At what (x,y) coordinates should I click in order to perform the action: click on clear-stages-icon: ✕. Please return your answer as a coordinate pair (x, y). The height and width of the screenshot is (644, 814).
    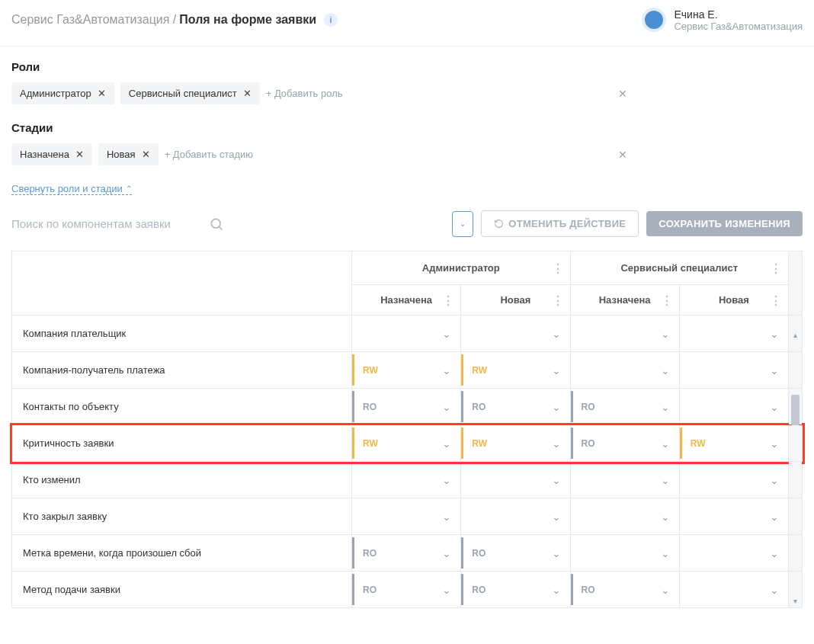
    Looking at the image, I should click on (623, 155).